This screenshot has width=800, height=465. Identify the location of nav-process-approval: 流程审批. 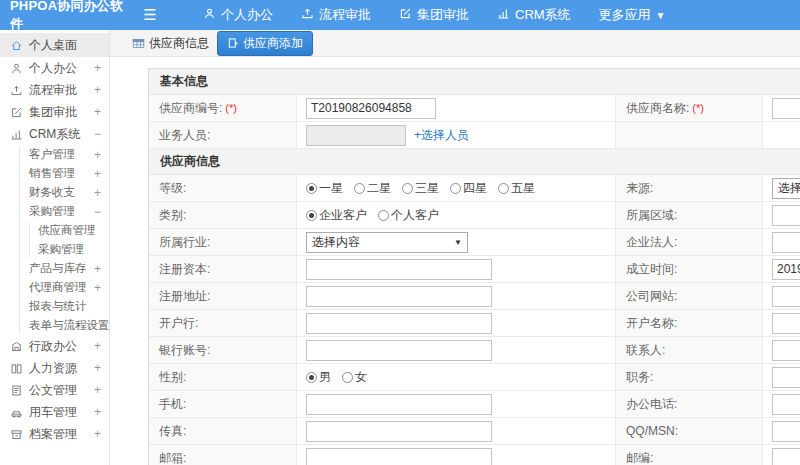
(336, 15).